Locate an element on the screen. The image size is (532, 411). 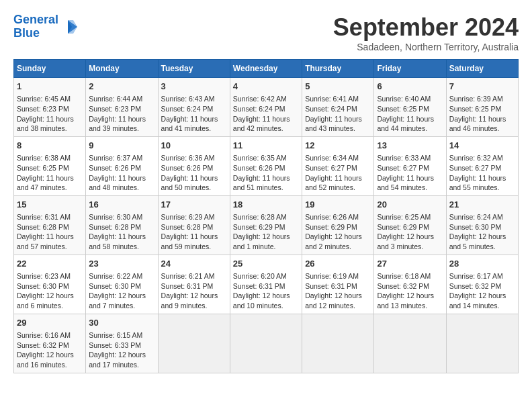
calendar-cell is located at coordinates (482, 343).